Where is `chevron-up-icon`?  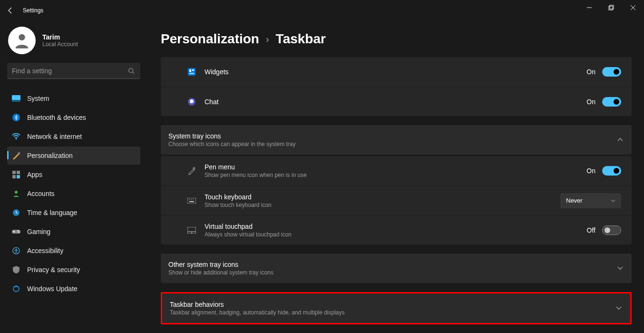 chevron-up-icon is located at coordinates (620, 140).